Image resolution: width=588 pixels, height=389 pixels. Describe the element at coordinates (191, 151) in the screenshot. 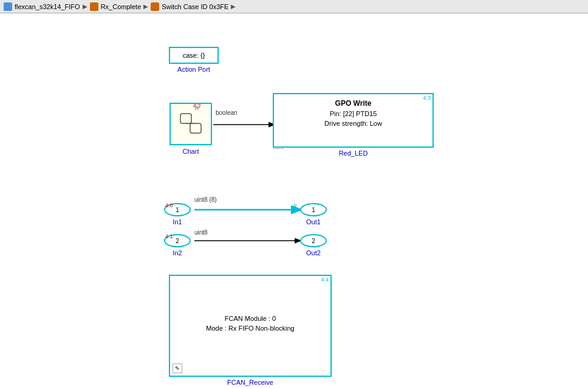

I see `chart-label: Chart` at that location.